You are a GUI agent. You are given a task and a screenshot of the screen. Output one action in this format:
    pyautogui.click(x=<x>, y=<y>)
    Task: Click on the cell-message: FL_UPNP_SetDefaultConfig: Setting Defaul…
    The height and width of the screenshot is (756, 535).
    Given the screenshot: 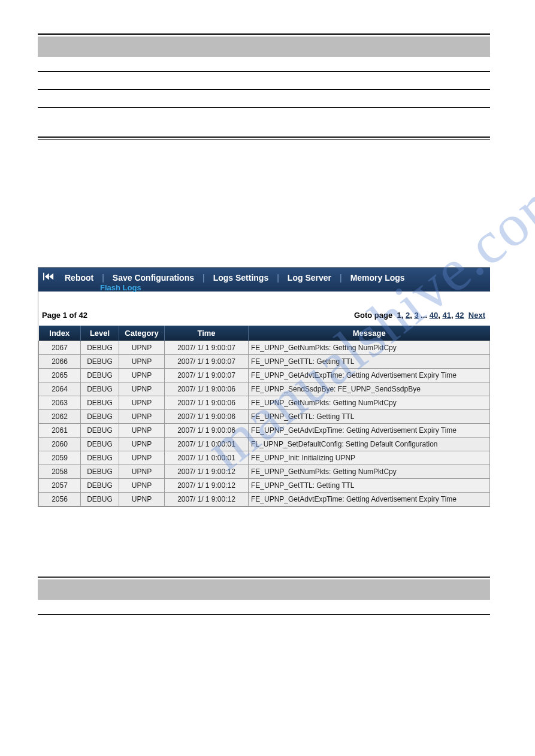 What is the action you would take?
    pyautogui.click(x=369, y=444)
    